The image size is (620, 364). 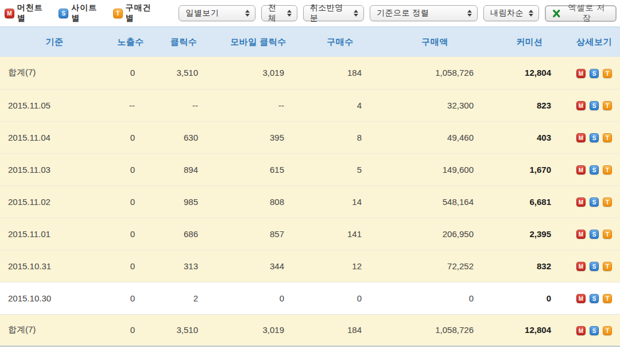 I want to click on purchases-cell: 4, so click(x=340, y=105).